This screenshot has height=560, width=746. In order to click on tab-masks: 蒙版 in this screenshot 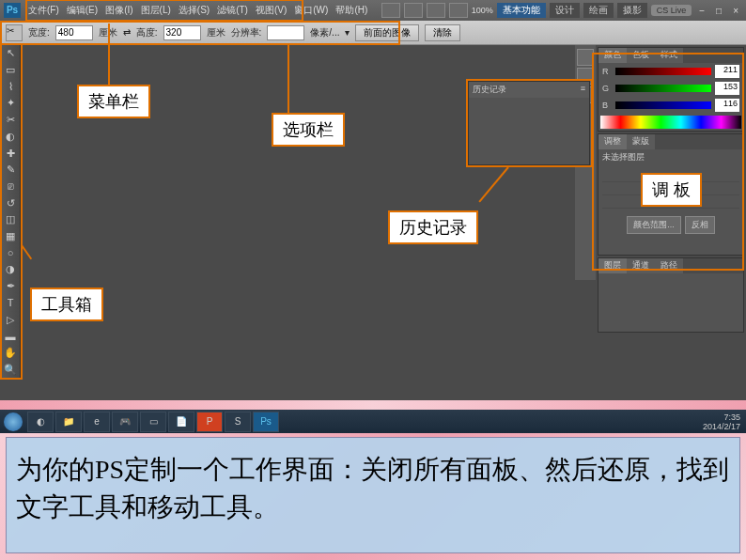, I will do `click(641, 142)`.